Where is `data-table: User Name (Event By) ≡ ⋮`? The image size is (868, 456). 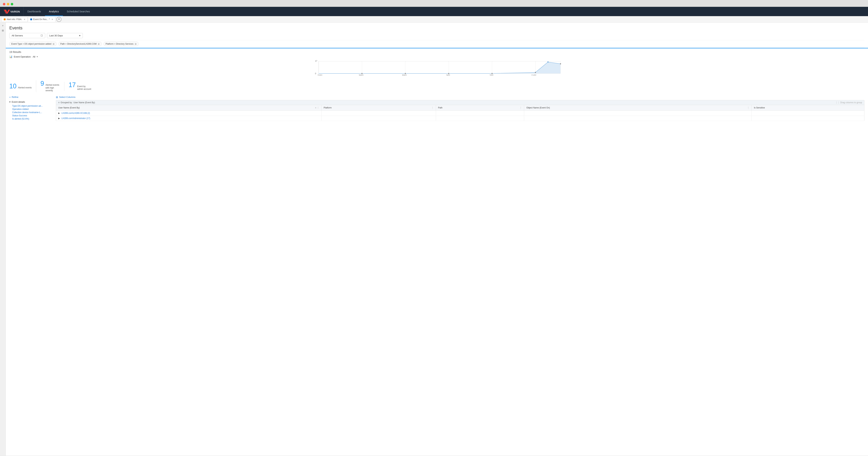
data-table: User Name (Event By) ≡ ⋮ is located at coordinates (460, 113).